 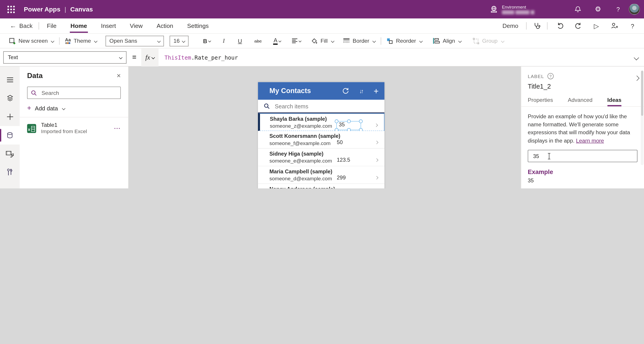 What do you see at coordinates (580, 102) in the screenshot?
I see `tab-advanced: Advanced` at bounding box center [580, 102].